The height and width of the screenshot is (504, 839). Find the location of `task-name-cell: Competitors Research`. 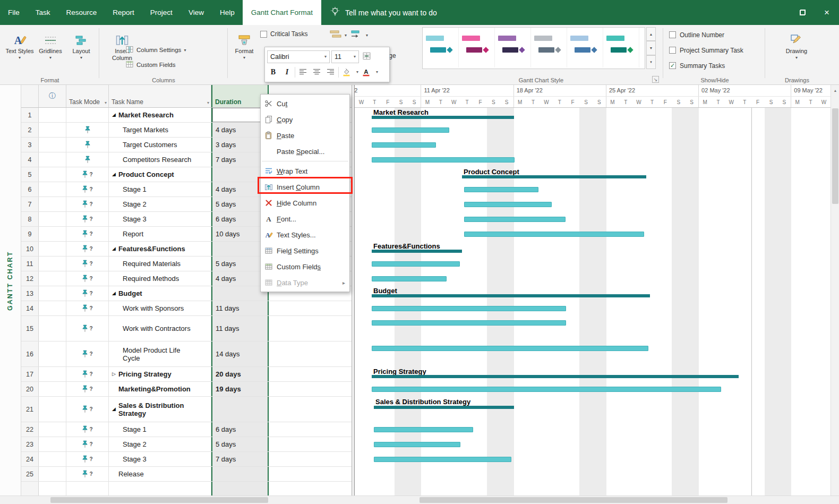

task-name-cell: Competitors Research is located at coordinates (160, 159).